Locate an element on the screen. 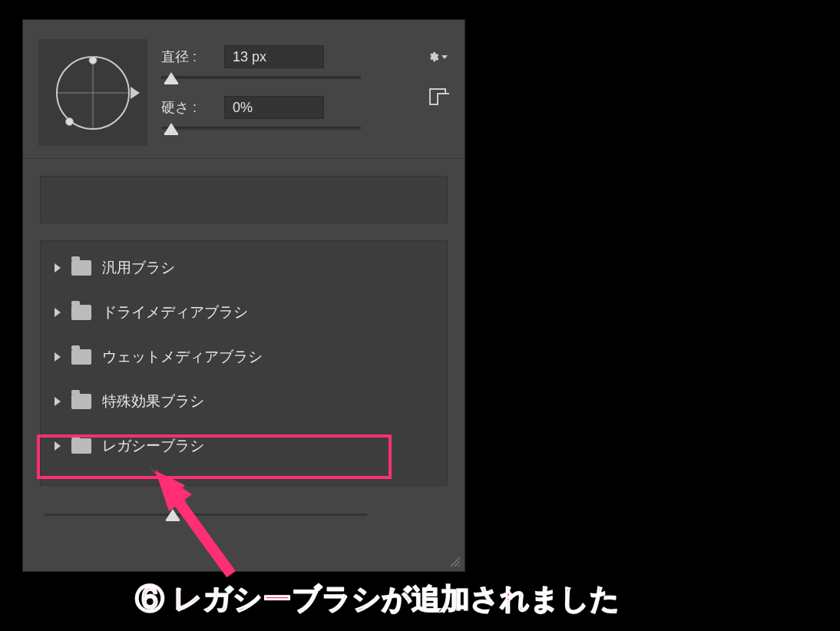  panel-resize-grip is located at coordinates (454, 560).